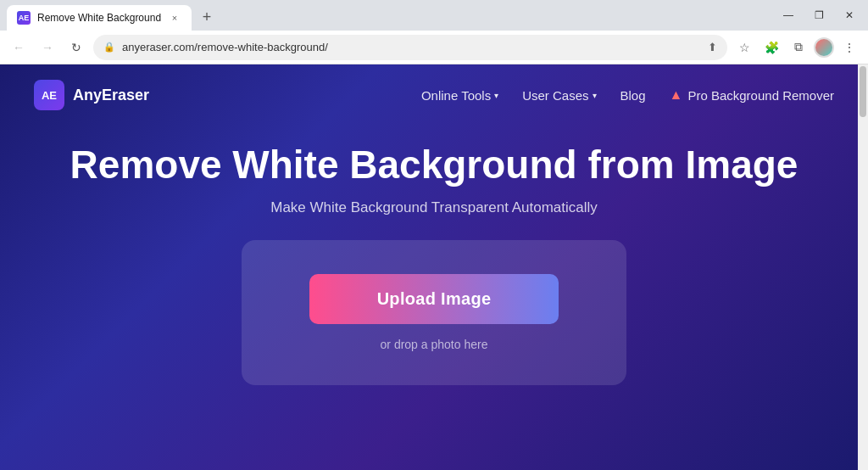  I want to click on maximize-button: ❐, so click(819, 15).